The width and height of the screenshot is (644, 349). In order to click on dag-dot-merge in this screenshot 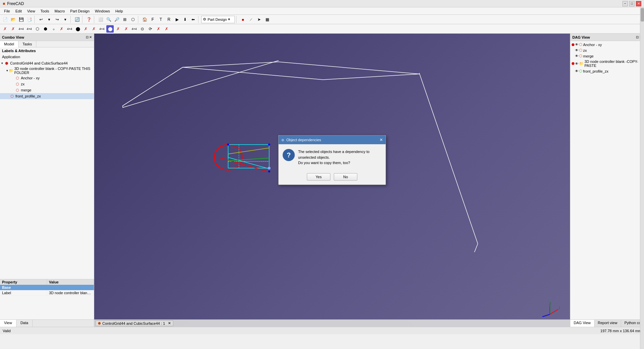, I will do `click(573, 56)`.